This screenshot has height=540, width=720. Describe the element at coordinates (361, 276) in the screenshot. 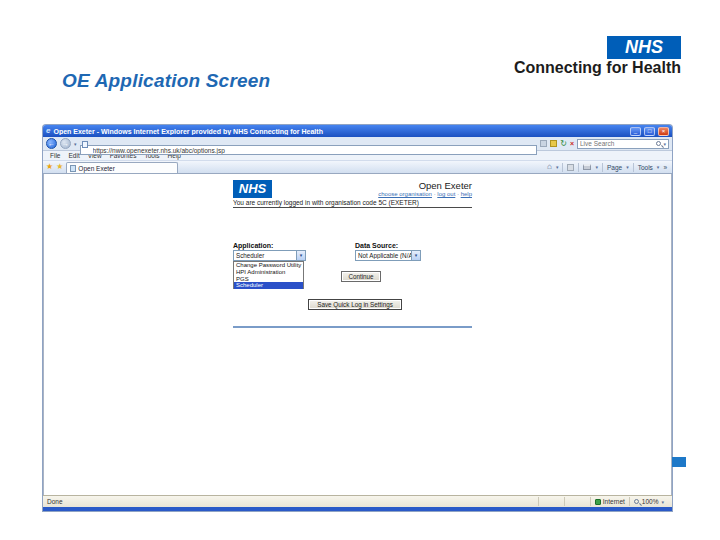

I see `continue-button: Continue` at that location.